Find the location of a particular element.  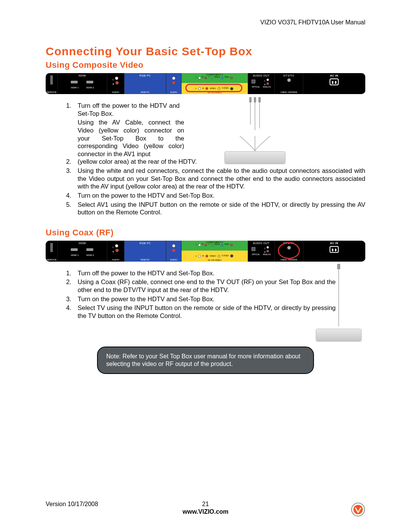

rear-panel-diagram-coax: SERVICE HDMI HDMI 1 HDMI 2 L R AUDIO RGB… is located at coordinates (206, 251).